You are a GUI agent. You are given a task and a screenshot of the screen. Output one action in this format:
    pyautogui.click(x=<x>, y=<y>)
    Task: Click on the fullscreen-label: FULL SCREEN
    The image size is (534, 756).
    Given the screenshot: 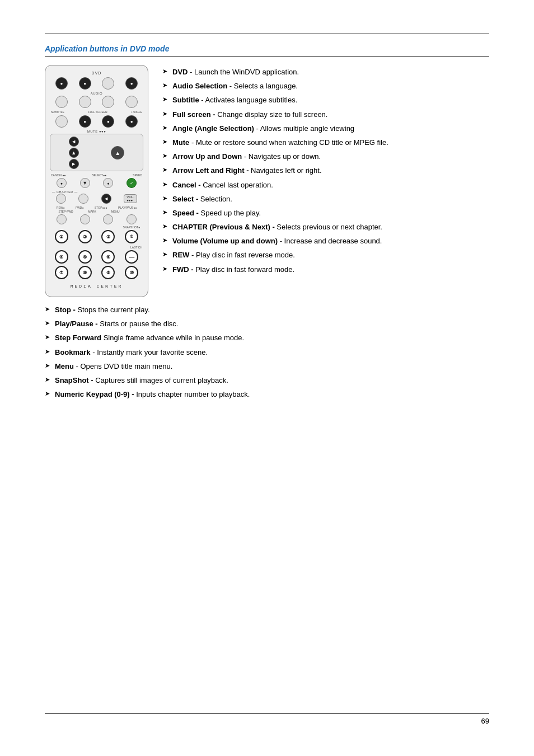 What is the action you would take?
    pyautogui.click(x=97, y=112)
    